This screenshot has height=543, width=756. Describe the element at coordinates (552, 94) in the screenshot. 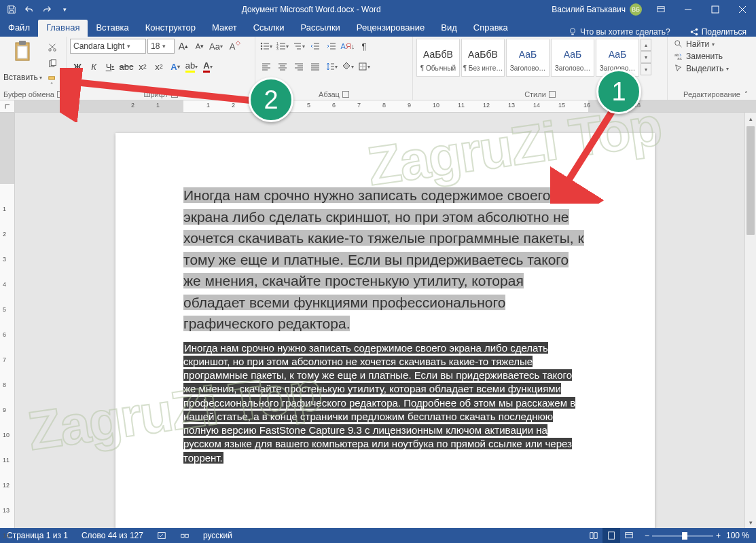

I see `styles-dialog-icon` at that location.